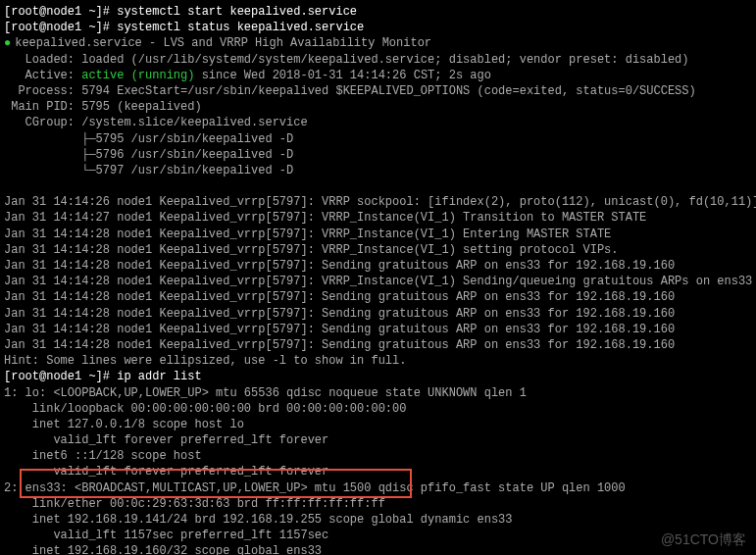 The width and height of the screenshot is (756, 555). What do you see at coordinates (378, 202) in the screenshot?
I see `log-line: Jan 31 14:14:26 node1 Keepalived_vrrp[57…` at bounding box center [378, 202].